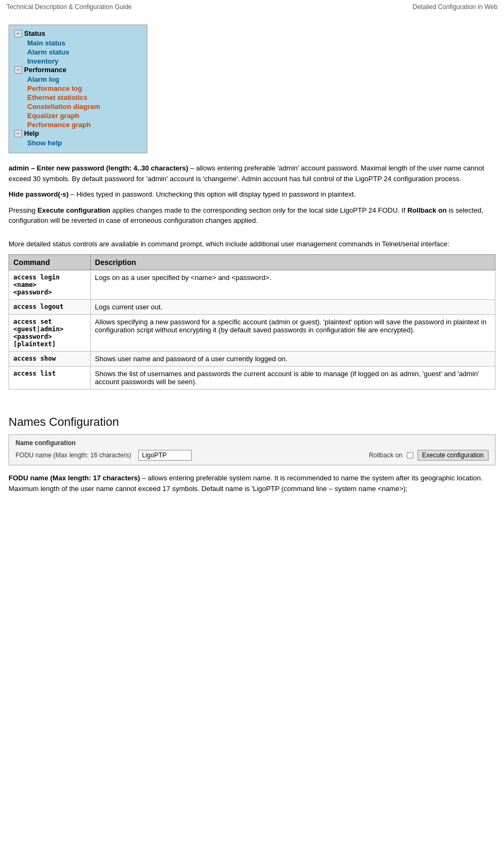 This screenshot has height=849, width=504. What do you see at coordinates (259, 211) in the screenshot?
I see `execute-config-mid: applies changes made to the correspondin…` at bounding box center [259, 211].